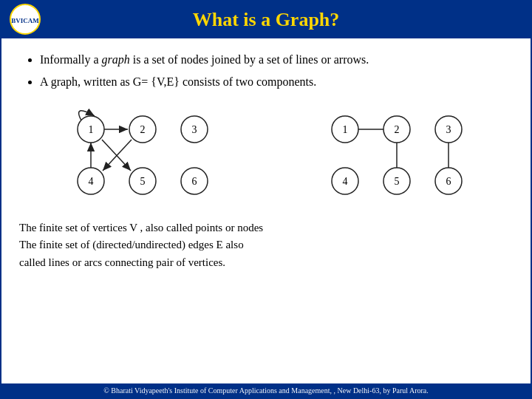 This screenshot has height=399, width=532. I want to click on slide-footer-text: © Bharati Vidyapeeth's Institute of Comp…, so click(266, 390).